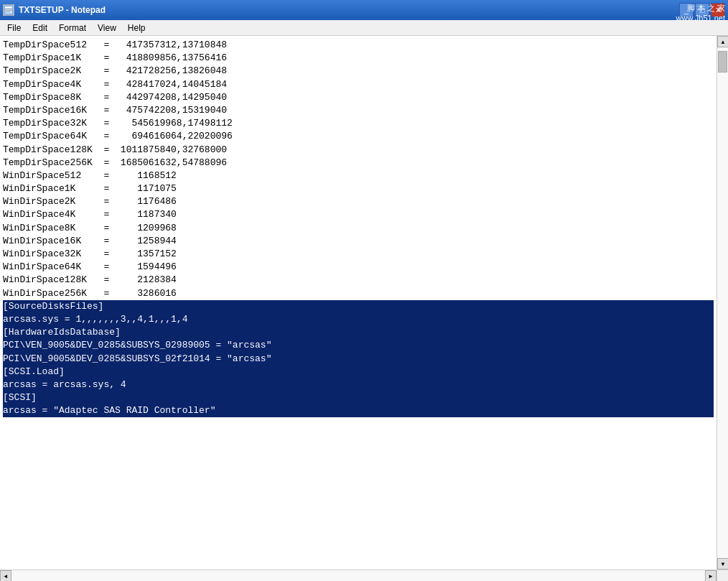 The width and height of the screenshot is (728, 581). What do you see at coordinates (722, 575) in the screenshot?
I see `scrollbar-corner` at bounding box center [722, 575].